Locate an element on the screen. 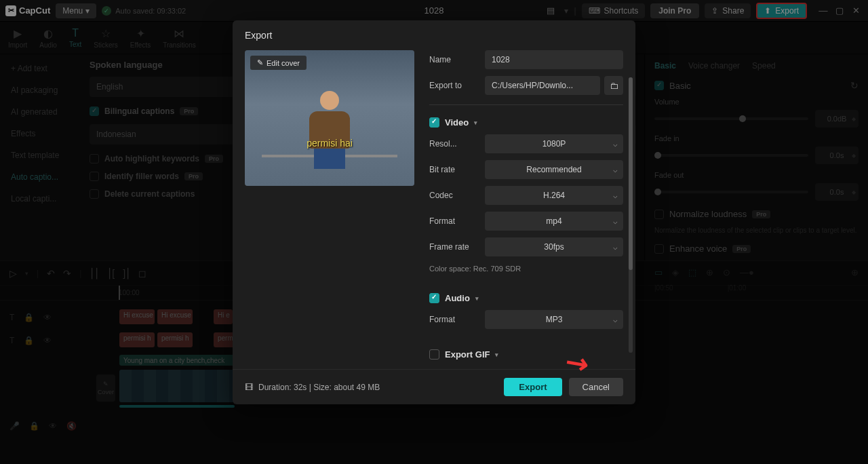 The width and height of the screenshot is (868, 464). edit-cover-button: ✎Edit cover is located at coordinates (278, 62).